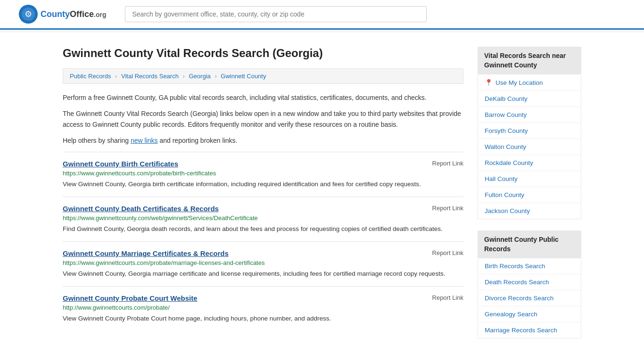  Describe the element at coordinates (263, 208) in the screenshot. I see `record-header: Gwinnett County Death Certificates & Rec…` at that location.